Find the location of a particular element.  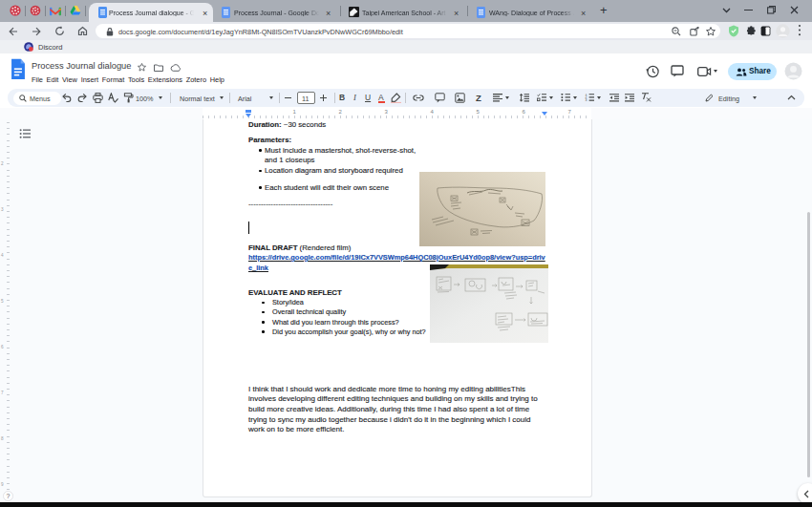

svg-text: 3 is located at coordinates (586, 100).